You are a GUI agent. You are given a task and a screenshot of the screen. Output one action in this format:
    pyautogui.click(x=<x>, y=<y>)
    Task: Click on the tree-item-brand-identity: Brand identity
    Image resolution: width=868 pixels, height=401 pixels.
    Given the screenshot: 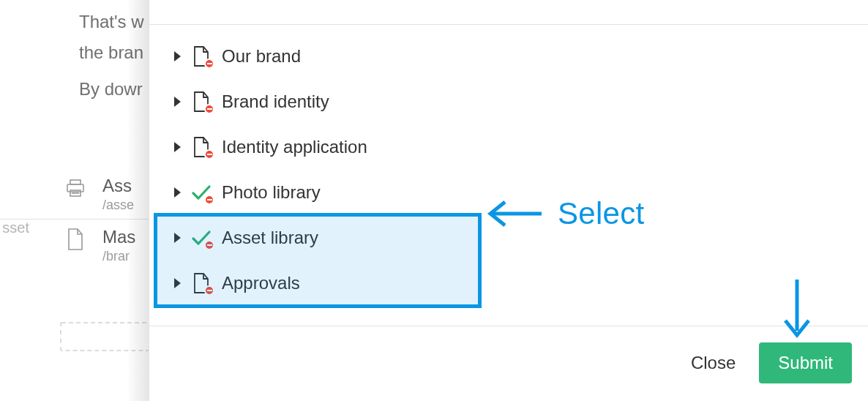 What is the action you would take?
    pyautogui.click(x=521, y=102)
    